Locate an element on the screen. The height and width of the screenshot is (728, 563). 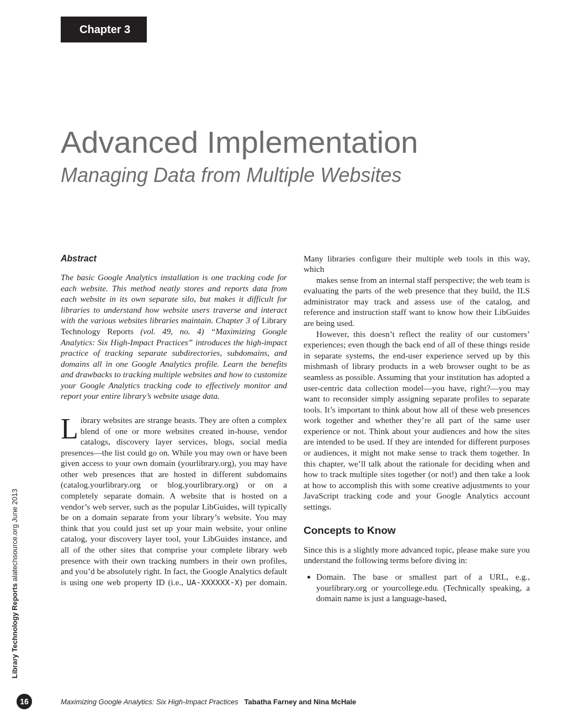
page-footer: 16 Maximizing Google Analytics: Six High… is located at coordinates (282, 702).